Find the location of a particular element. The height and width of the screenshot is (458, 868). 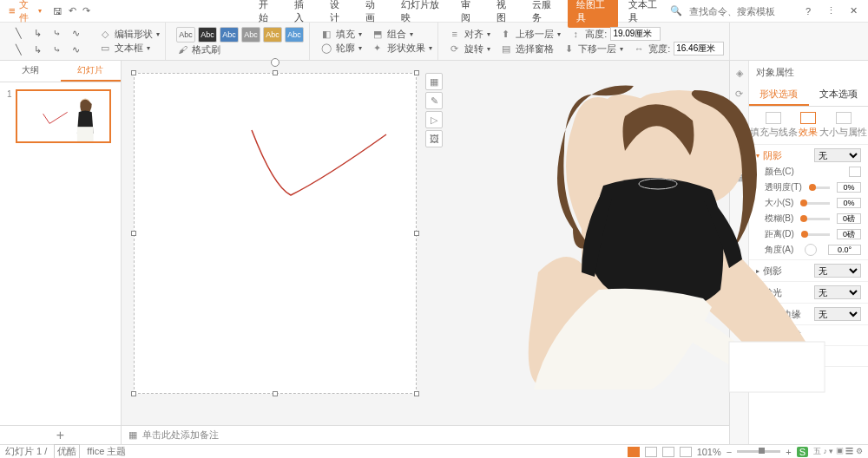

outline-icon: ◯ is located at coordinates (326, 49).